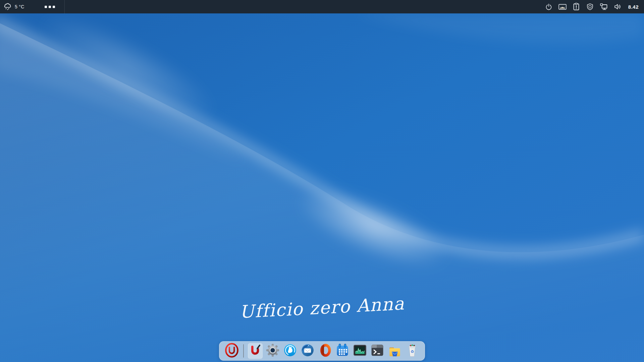 The width and height of the screenshot is (644, 362). What do you see at coordinates (290, 351) in the screenshot?
I see `dock-item-librewolf` at bounding box center [290, 351].